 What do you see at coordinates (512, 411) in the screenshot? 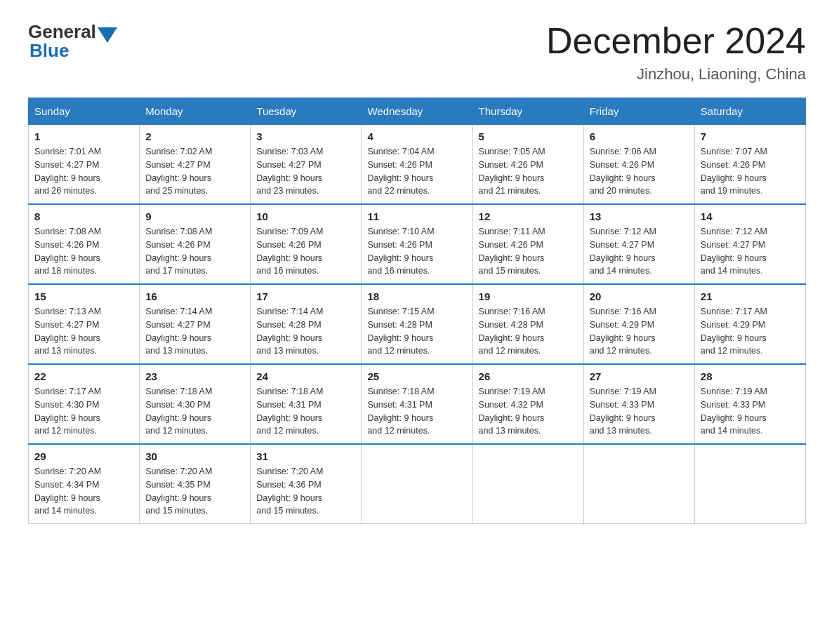
I see `day-info: Sunrise: 7:19 AMSunset: 4:32 PMDaylight:…` at bounding box center [512, 411].